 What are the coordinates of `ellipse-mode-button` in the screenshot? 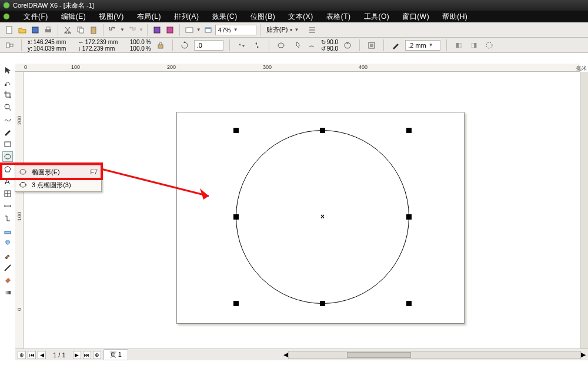 It's located at (281, 45).